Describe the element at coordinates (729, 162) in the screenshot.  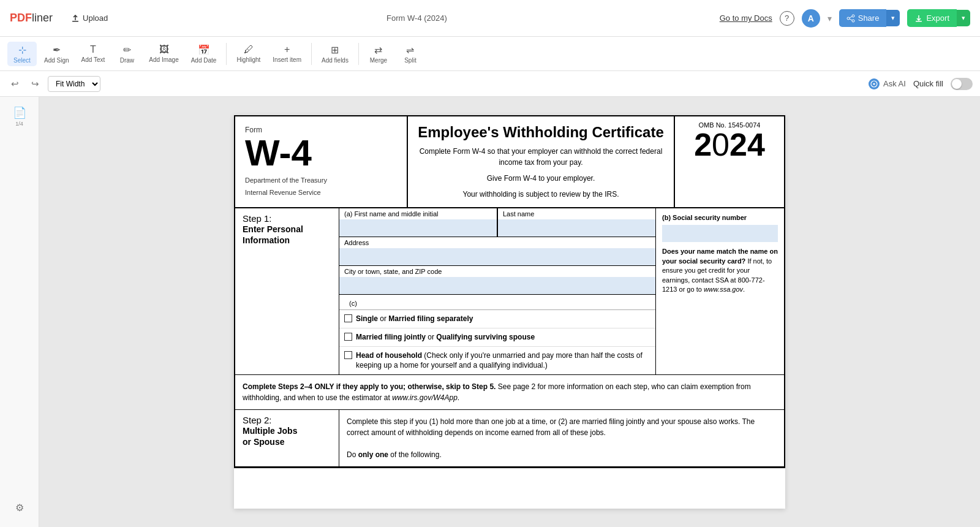
I see `form-header-right: OMB No. 1545-0074 2024` at that location.